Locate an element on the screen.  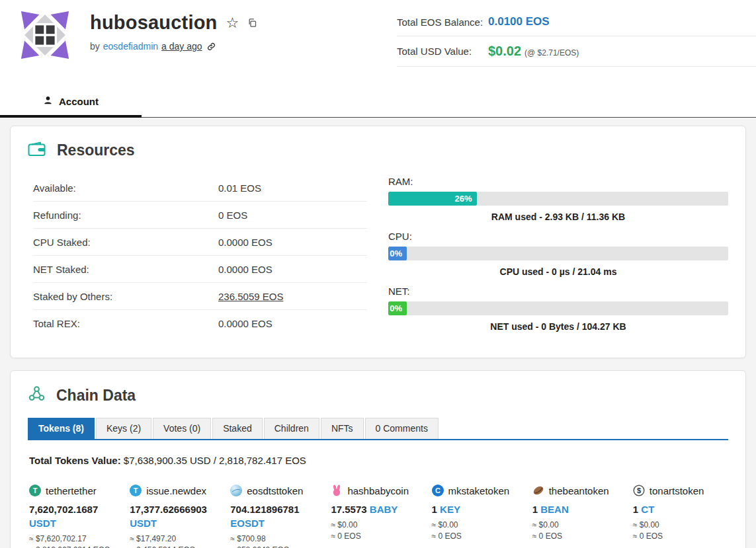
resource-value: 0.0000 EOS is located at coordinates (245, 270).